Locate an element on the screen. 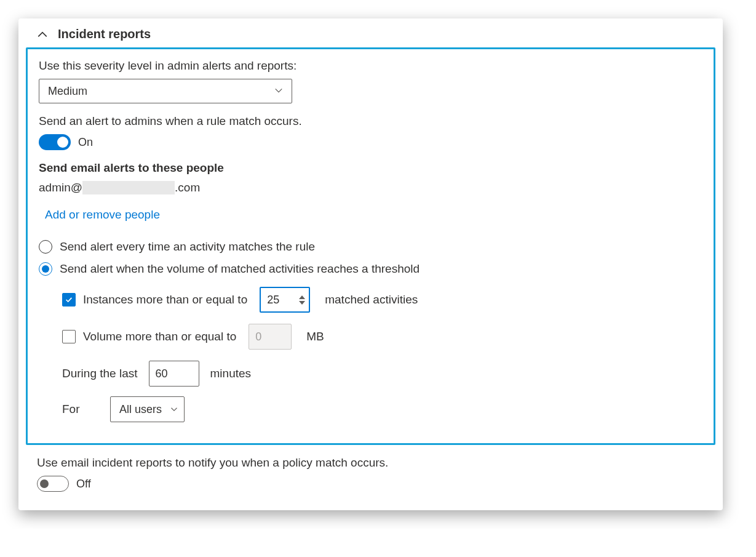 This screenshot has height=557, width=756. email-prefix: admin@ is located at coordinates (60, 188).